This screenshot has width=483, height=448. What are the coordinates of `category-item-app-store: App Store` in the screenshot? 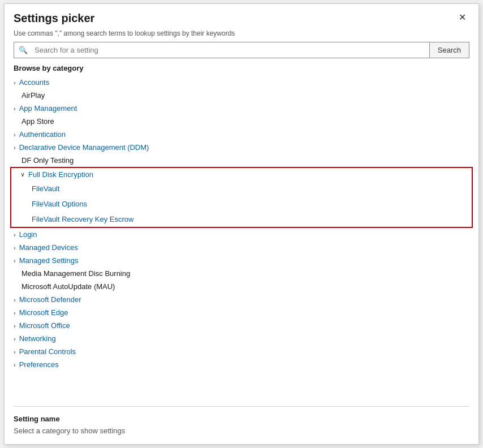 It's located at (241, 121).